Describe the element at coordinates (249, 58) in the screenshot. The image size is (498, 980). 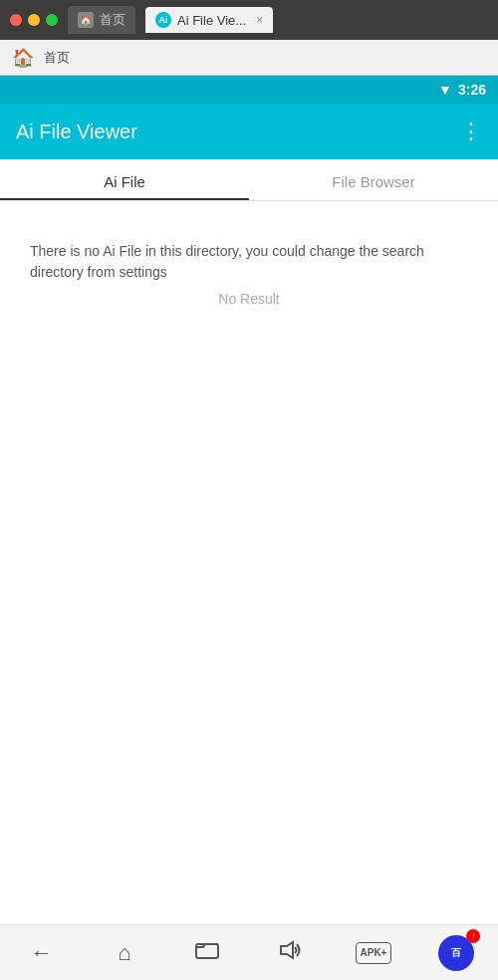
I see `browser-addressbar: 🏠 首页` at that location.